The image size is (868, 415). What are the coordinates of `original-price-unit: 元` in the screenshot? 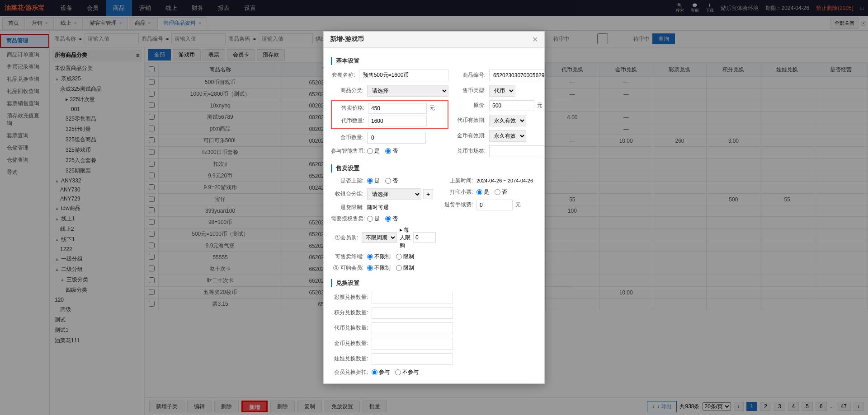 It's located at (540, 106).